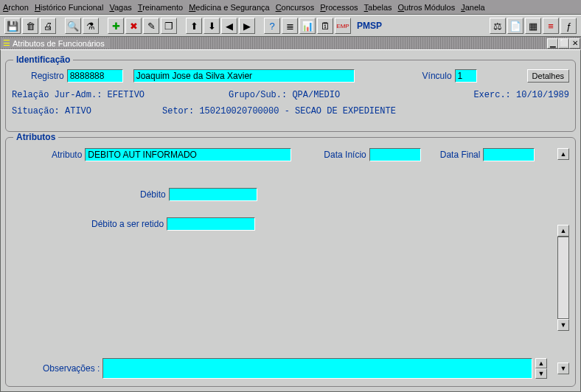 Image resolution: width=581 pixels, height=392 pixels. What do you see at coordinates (349, 95) in the screenshot?
I see `grupo-text: Grupo/Sub.: QPA/MEDIO` at bounding box center [349, 95].